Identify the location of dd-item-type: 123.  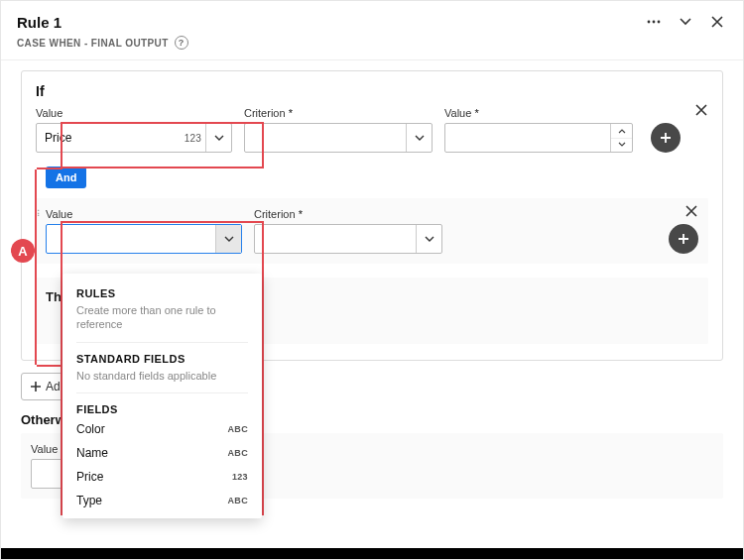
(240, 477).